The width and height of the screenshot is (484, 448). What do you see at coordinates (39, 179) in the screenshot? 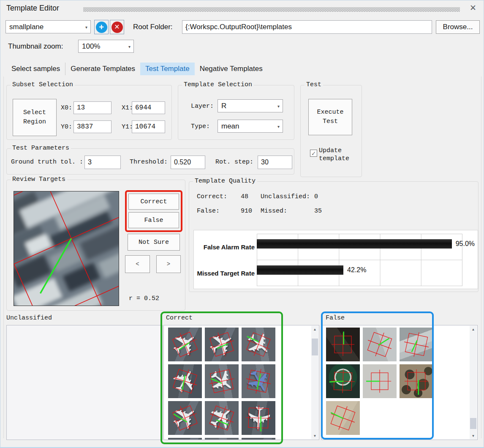
I see `review-targets-title: Review Targets` at bounding box center [39, 179].